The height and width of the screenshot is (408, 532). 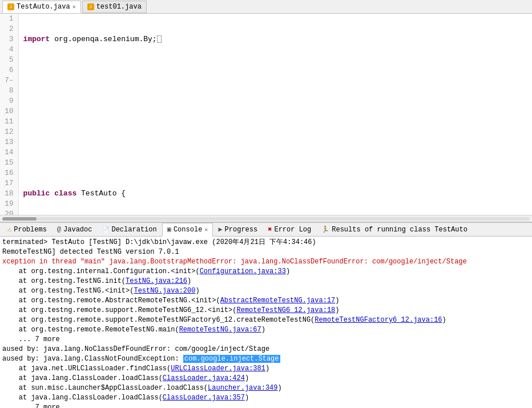 What do you see at coordinates (129, 230) in the screenshot?
I see `tab-declaration: 📄 Declaration` at bounding box center [129, 230].